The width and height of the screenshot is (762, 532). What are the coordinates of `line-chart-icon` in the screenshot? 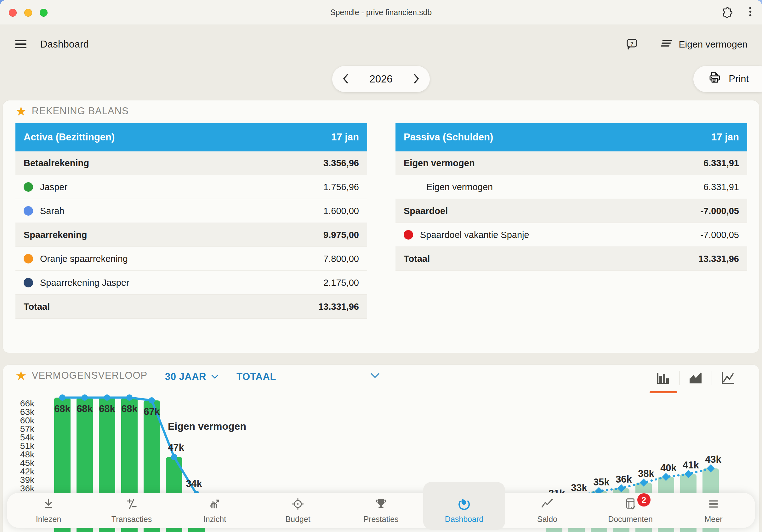 It's located at (728, 378).